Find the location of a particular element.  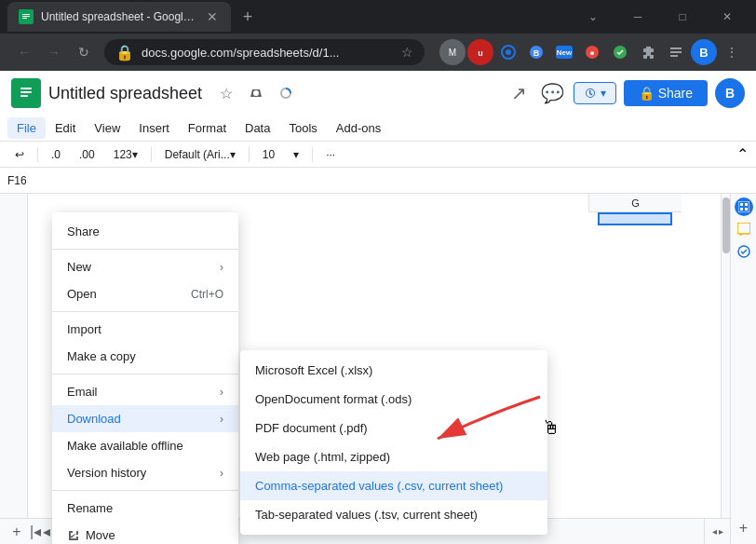

more-toolbar: ··· is located at coordinates (331, 155).